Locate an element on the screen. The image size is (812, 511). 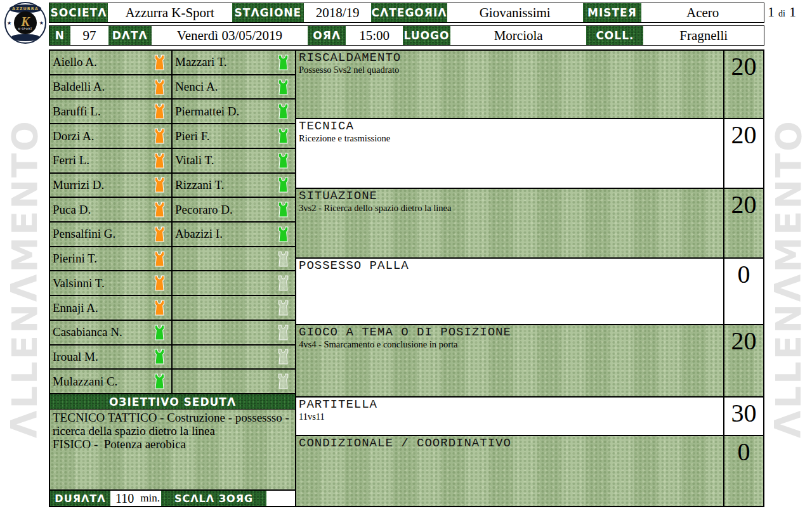
player-cell: Ennaji A. is located at coordinates (112, 308).